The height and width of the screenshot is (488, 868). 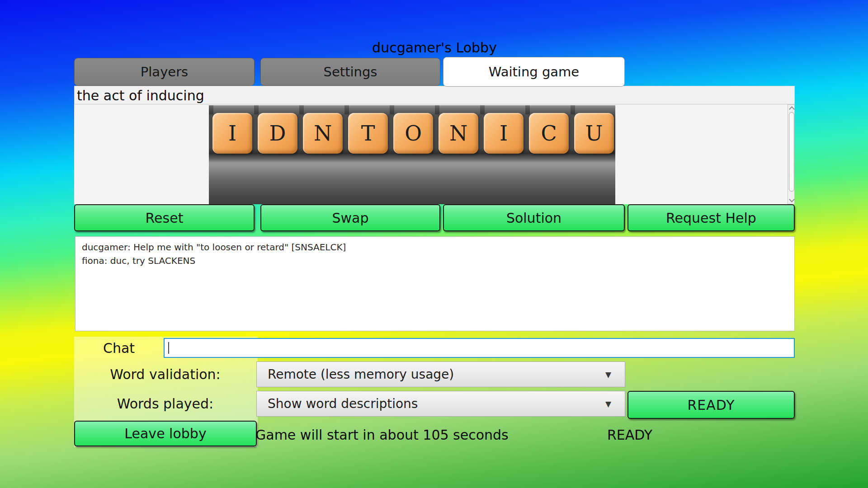 What do you see at coordinates (351, 72) in the screenshot?
I see `tab-settings-label: Settings` at bounding box center [351, 72].